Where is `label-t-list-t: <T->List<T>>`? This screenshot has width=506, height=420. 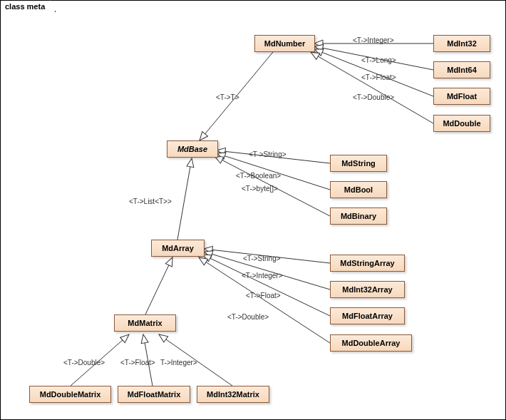 label-t-list-t: <T->List<T>> is located at coordinates (150, 201).